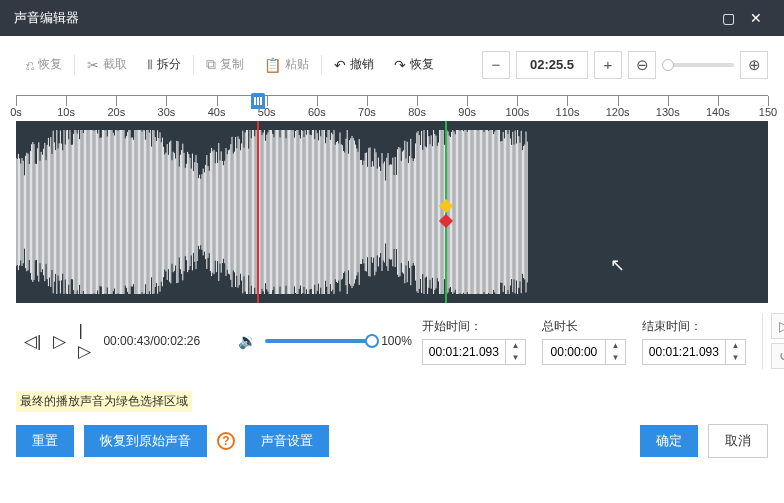  I want to click on toolbar: ⎌恢复 ✂截取 ⦀拆分 ⧉复制 📋粘贴 ↶撤销 ↷恢复 − 02:25.5 + …, so click(392, 64).